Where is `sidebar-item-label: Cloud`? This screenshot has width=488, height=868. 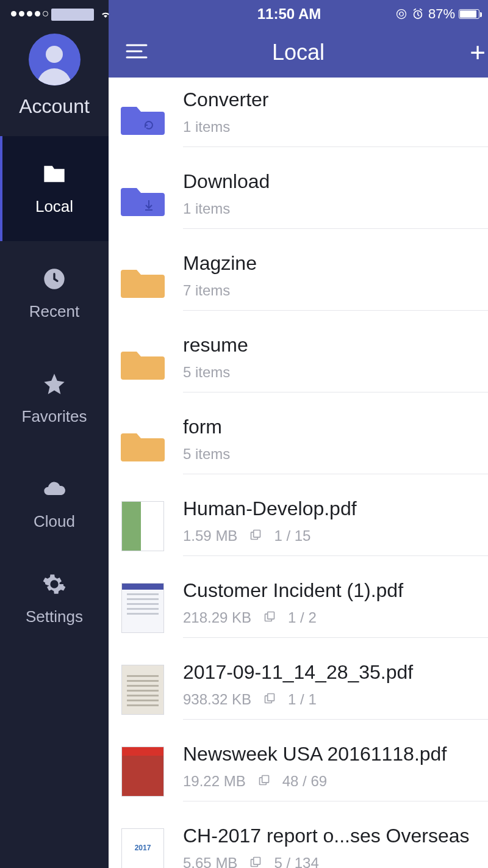 sidebar-item-label: Cloud is located at coordinates (54, 521).